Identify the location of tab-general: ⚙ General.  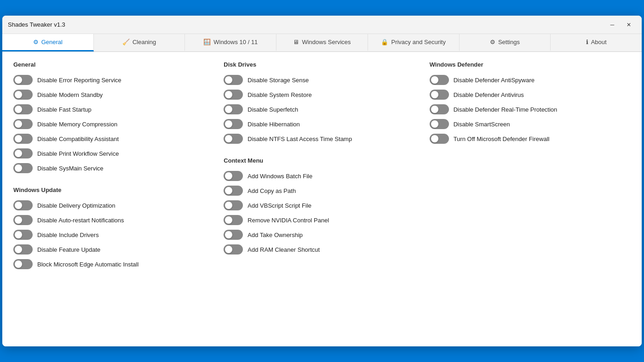
(48, 43).